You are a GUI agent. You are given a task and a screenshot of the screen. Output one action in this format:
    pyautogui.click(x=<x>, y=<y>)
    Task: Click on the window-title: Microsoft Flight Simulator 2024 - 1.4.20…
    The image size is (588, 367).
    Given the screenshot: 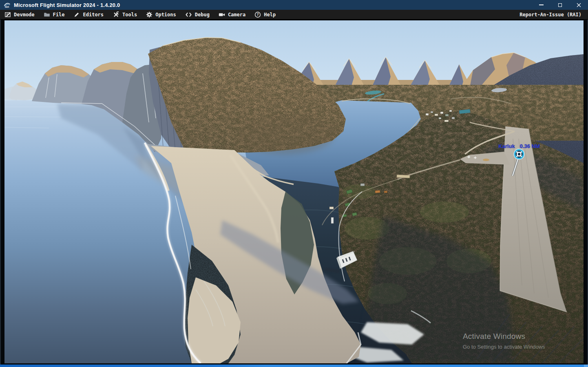 What is the action you would take?
    pyautogui.click(x=67, y=5)
    